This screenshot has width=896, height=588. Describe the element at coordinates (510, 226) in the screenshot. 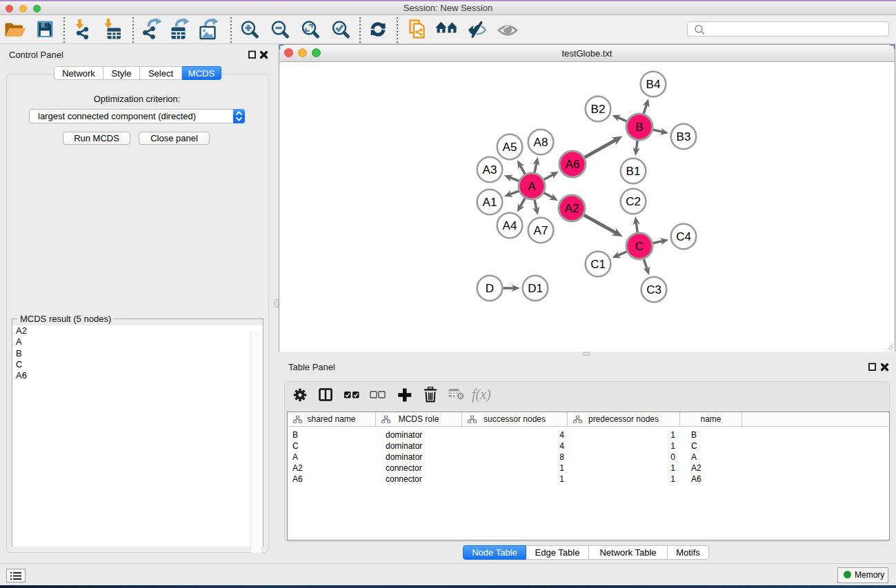

I see `svg-text: A4` at that location.